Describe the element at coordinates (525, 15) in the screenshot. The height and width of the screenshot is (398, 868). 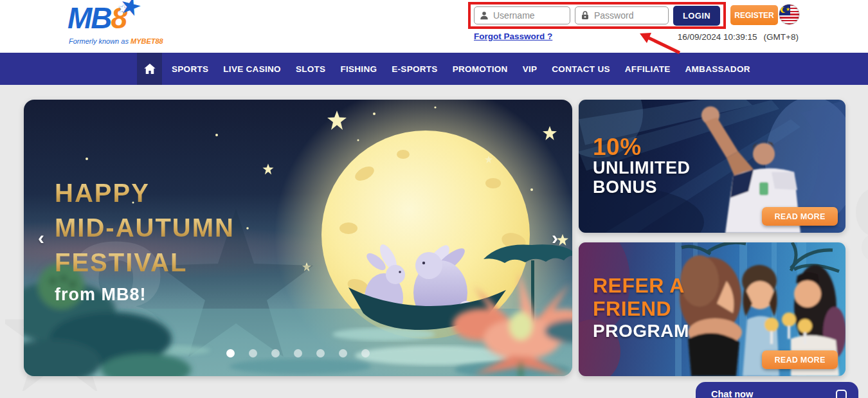
I see `username-input` at that location.